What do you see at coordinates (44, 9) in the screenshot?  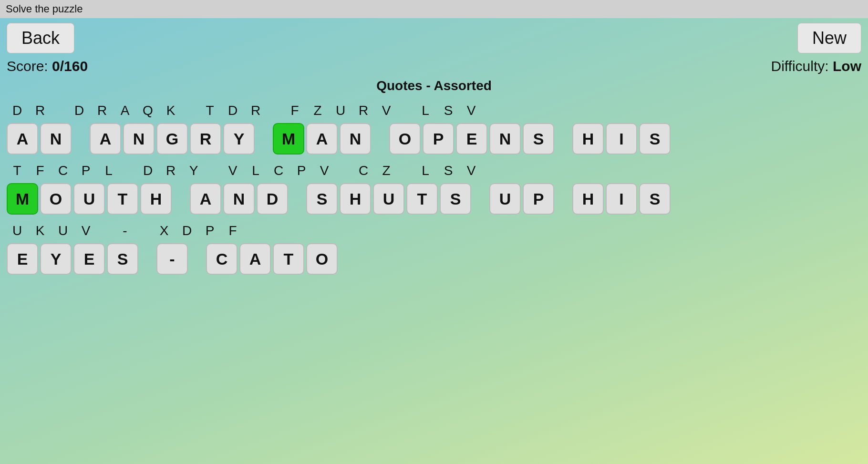 I see `title-text: Solve the puzzle` at bounding box center [44, 9].